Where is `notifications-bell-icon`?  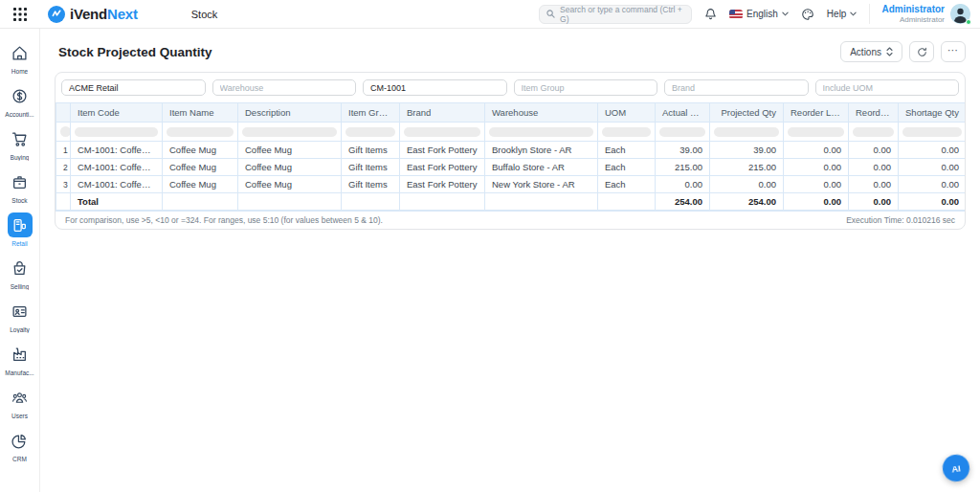
notifications-bell-icon is located at coordinates (710, 13).